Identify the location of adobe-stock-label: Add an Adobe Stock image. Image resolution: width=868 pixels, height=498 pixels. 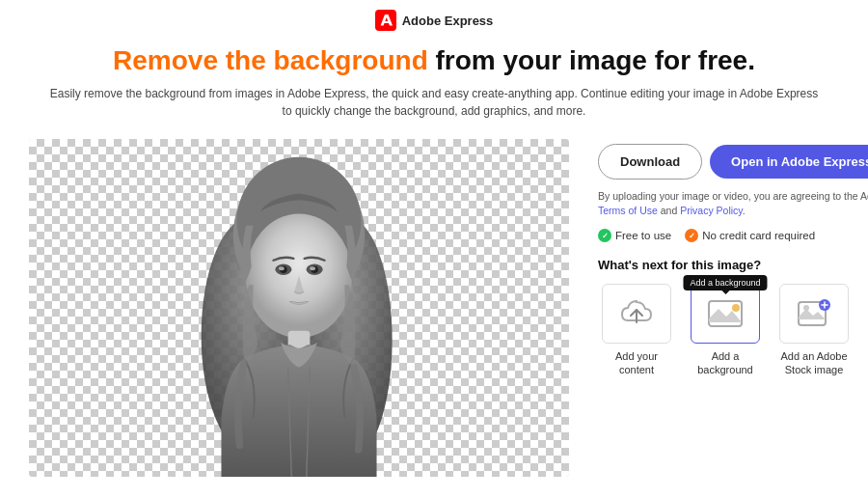
(814, 363).